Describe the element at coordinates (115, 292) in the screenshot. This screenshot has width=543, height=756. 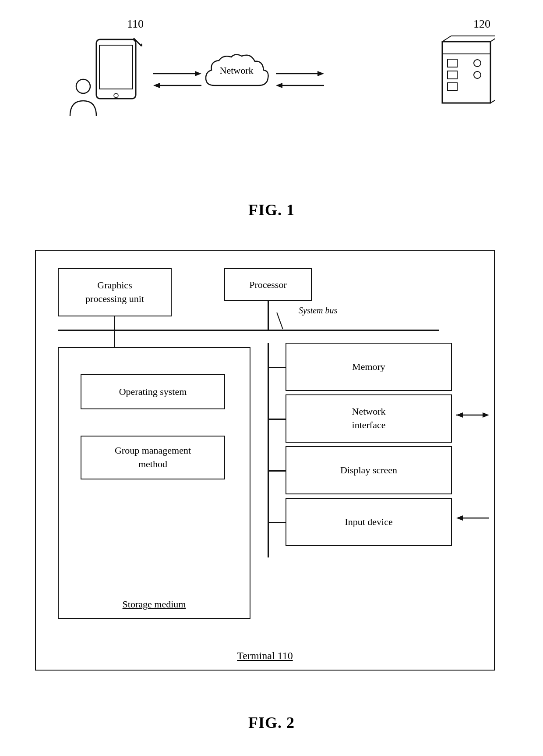
I see `gpu-label: Graphicsprocessing unit` at that location.